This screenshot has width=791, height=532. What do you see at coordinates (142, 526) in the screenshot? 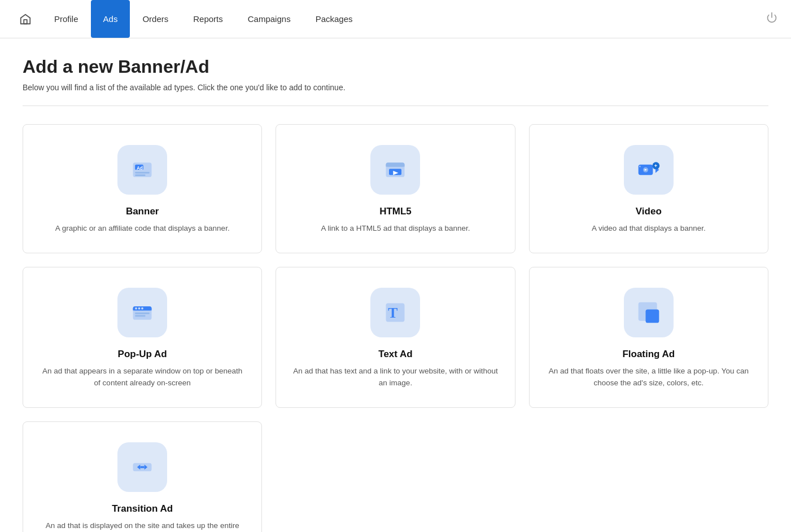
I see `transition-desc: An ad that is displayed on the site and …` at bounding box center [142, 526].